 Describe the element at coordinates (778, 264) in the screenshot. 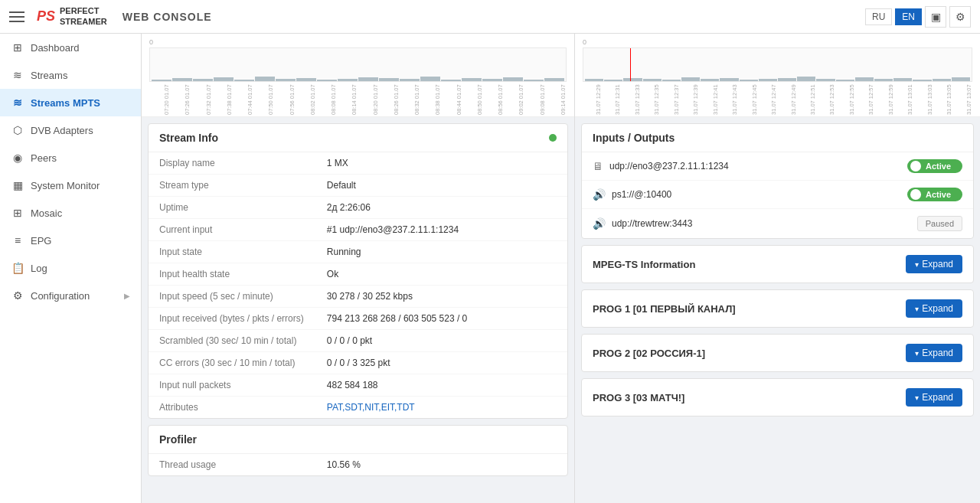

I see `mpeg-ts-section: MPEG-TS Information ▾ Expand` at that location.